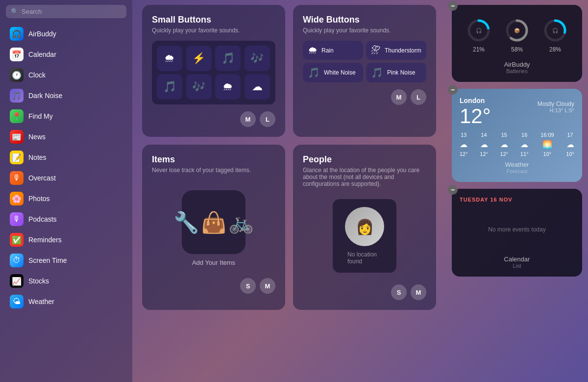  What do you see at coordinates (517, 30) in the screenshot?
I see `circle-pct-center: 📦` at bounding box center [517, 30].